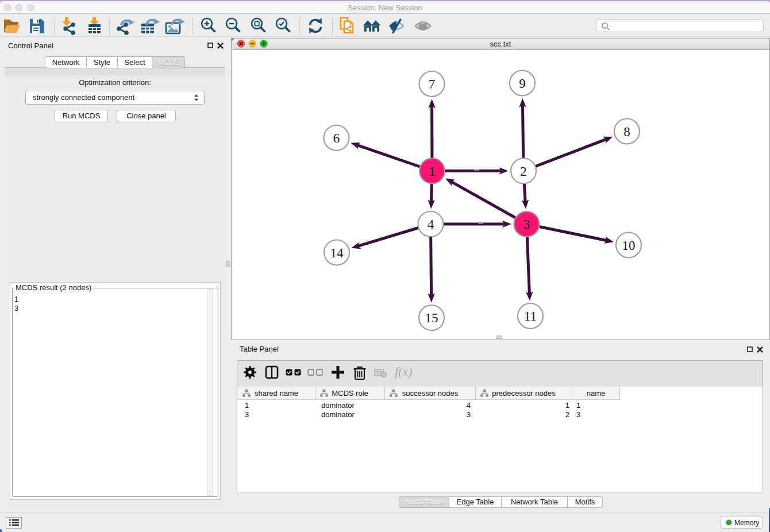  Describe the element at coordinates (432, 171) in the screenshot. I see `svg-text: 1` at that location.